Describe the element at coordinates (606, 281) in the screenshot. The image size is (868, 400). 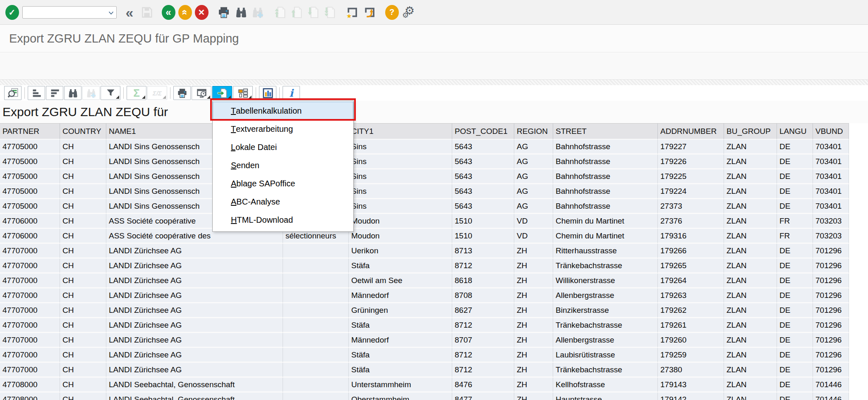
I see `cell: Willikonerstrasse` at that location.